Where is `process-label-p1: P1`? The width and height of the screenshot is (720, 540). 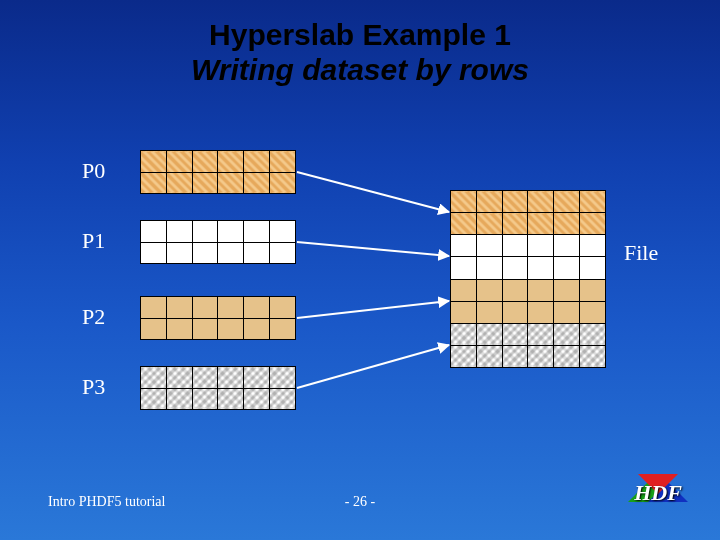 process-label-p1: P1 is located at coordinates (94, 241).